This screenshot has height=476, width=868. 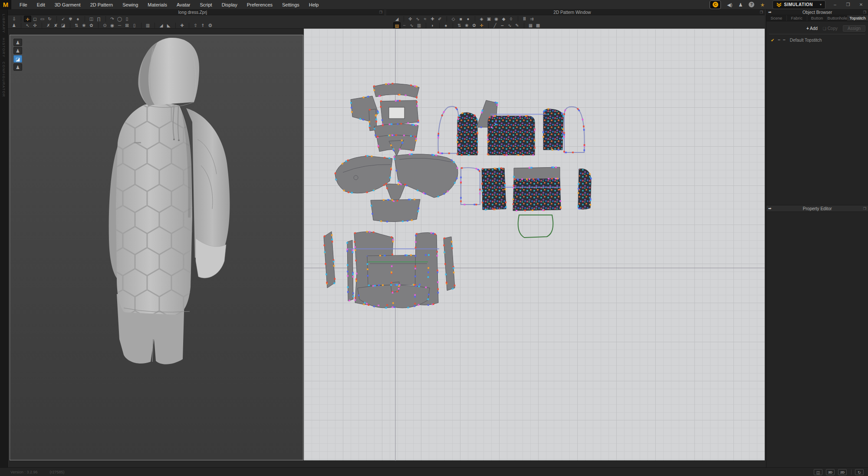 I want to click on avatar-walk-icon: ♟, so click(x=14, y=25).